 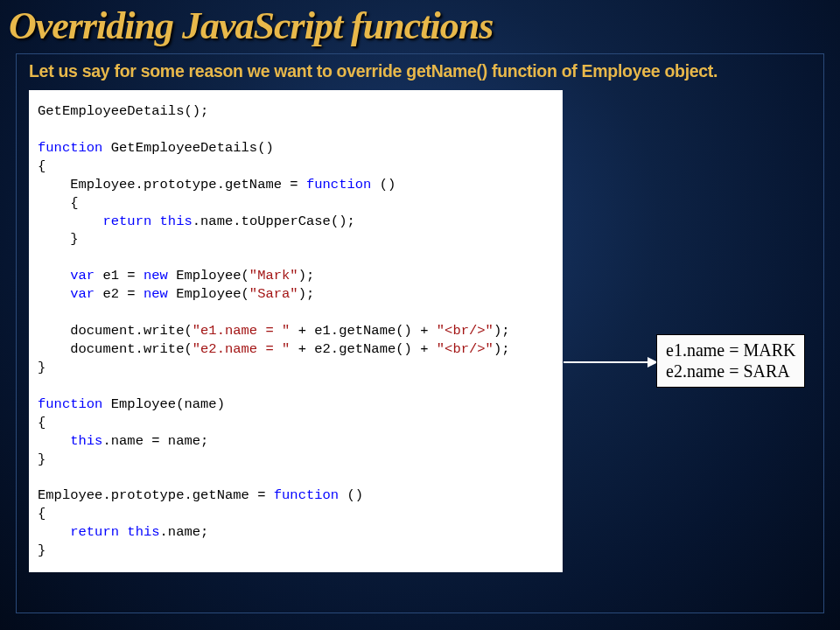 What do you see at coordinates (420, 24) in the screenshot?
I see `slide-title: Overriding JavaScript functions` at bounding box center [420, 24].